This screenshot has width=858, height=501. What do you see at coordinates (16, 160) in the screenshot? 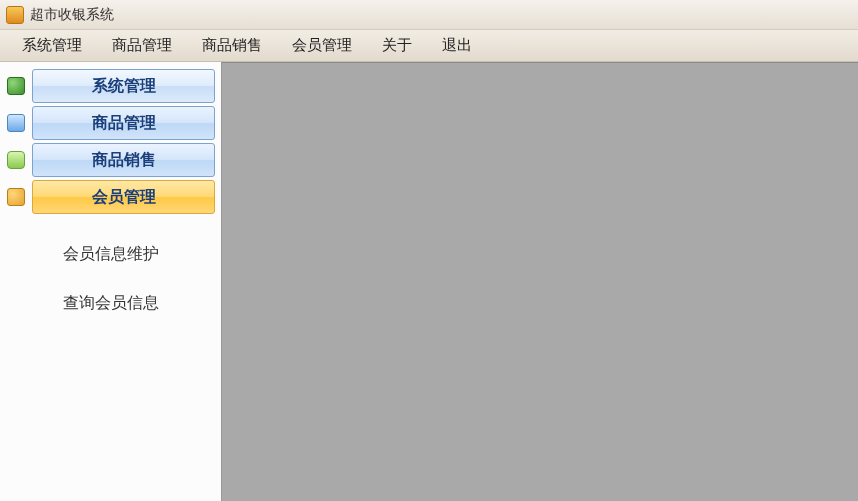
I see `phone-icon` at bounding box center [16, 160].